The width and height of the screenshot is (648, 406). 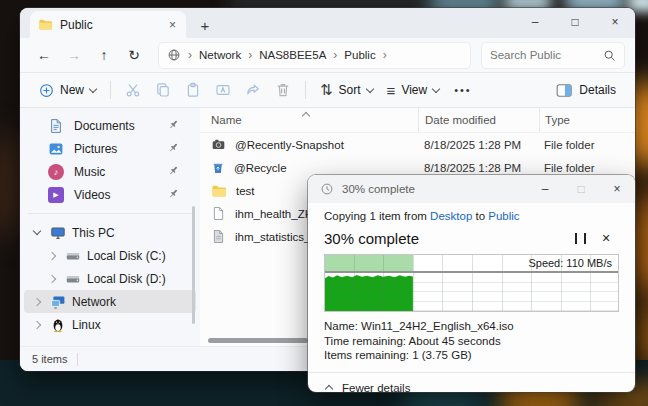 What do you see at coordinates (163, 90) in the screenshot?
I see `copy-button` at bounding box center [163, 90].